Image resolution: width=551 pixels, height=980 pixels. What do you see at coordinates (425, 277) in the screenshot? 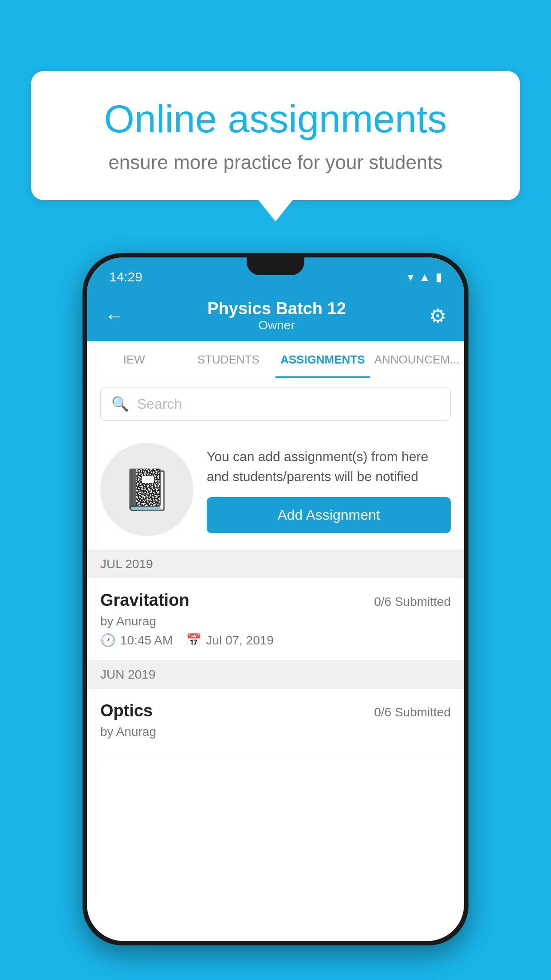
I see `status-icons: ▾ ▲ ▮` at bounding box center [425, 277].